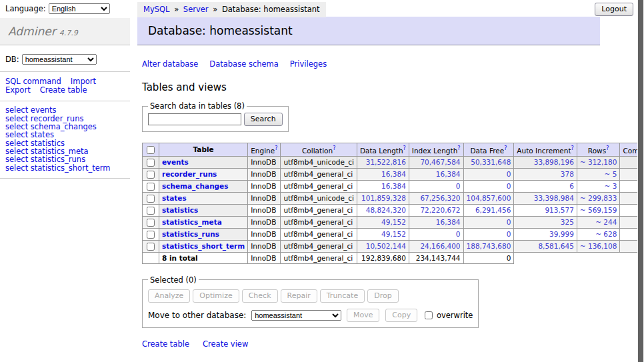  What do you see at coordinates (170, 64) in the screenshot?
I see `alter-database-link: Alter database` at bounding box center [170, 64].